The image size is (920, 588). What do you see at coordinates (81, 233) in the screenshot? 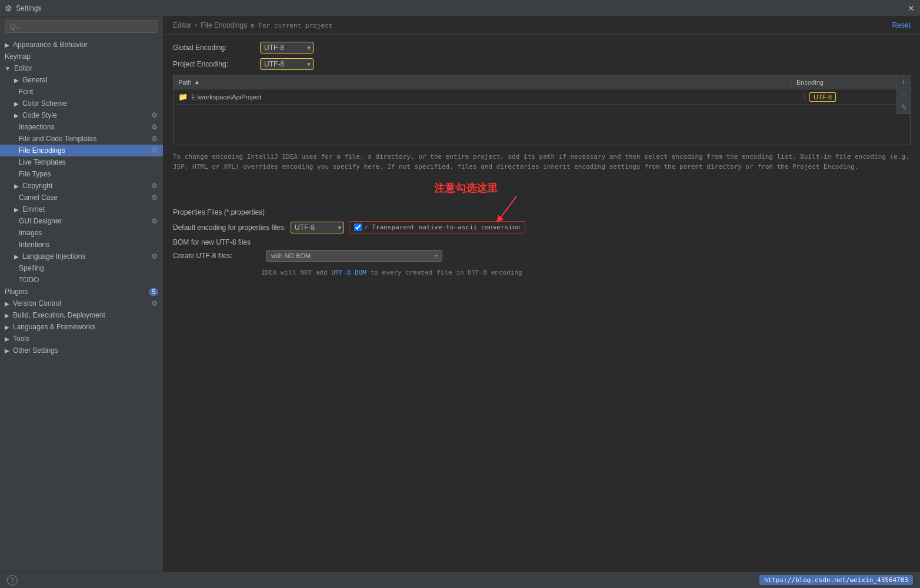
I see `sidebar-item-images: Images` at bounding box center [81, 233].